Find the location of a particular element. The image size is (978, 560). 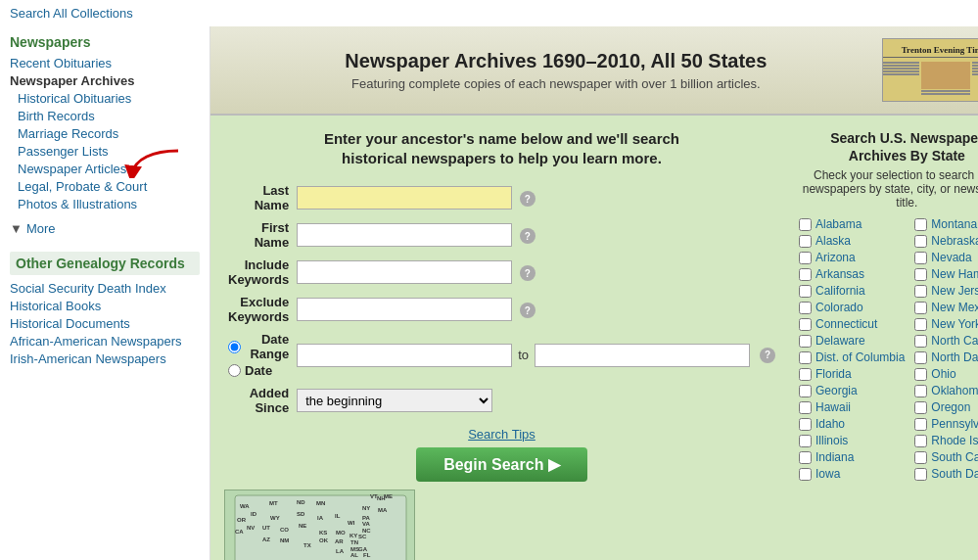

state-checkbox-california is located at coordinates (805, 292).